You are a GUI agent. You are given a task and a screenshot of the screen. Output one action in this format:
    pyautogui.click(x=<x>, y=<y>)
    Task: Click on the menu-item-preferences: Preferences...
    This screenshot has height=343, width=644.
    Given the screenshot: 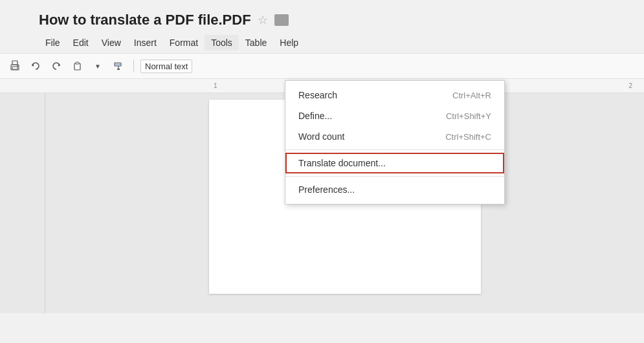 What is the action you would take?
    pyautogui.click(x=395, y=190)
    